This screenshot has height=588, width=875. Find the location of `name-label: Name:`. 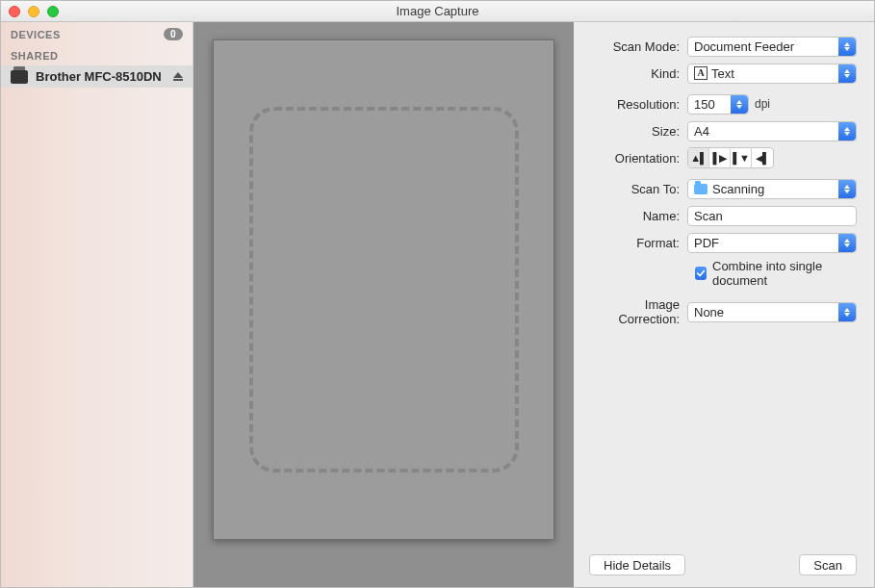

name-label: Name: is located at coordinates (635, 216).